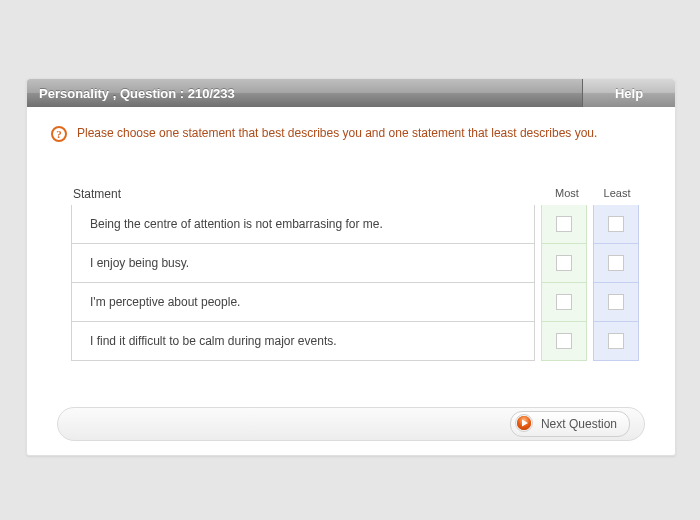 The width and height of the screenshot is (700, 520). Describe the element at coordinates (355, 342) in the screenshot. I see `table-row: I find it difficult to be calm during ma…` at that location.